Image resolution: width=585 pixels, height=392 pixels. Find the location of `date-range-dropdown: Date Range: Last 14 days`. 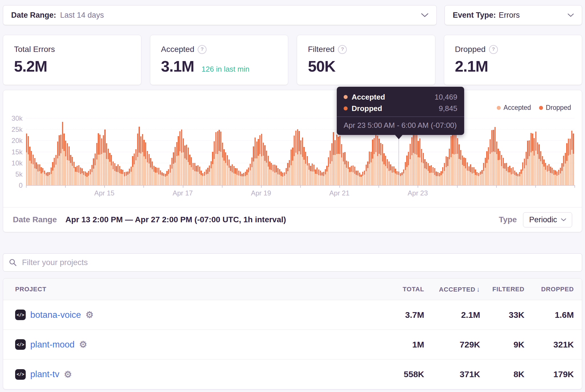

date-range-dropdown: Date Range: Last 14 days is located at coordinates (220, 15).